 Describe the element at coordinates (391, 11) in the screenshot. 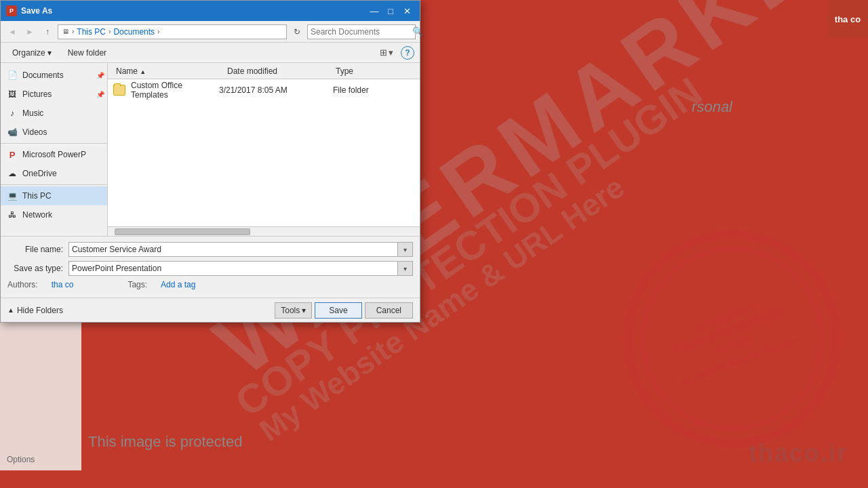

I see `dialog-window-buttons: — □ ✕` at that location.